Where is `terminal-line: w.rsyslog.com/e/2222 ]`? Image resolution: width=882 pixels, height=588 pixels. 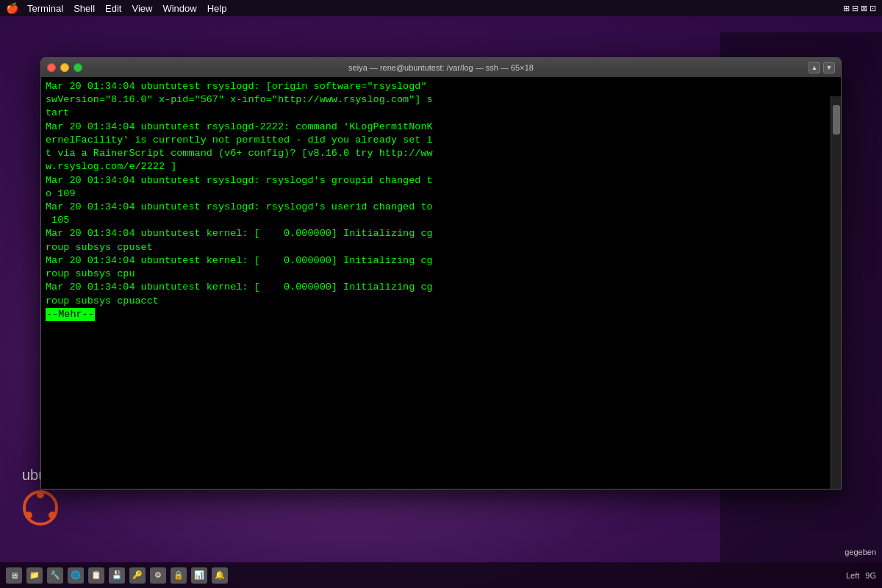 terminal-line: w.rsyslog.com/e/2222 ] is located at coordinates (240, 167).